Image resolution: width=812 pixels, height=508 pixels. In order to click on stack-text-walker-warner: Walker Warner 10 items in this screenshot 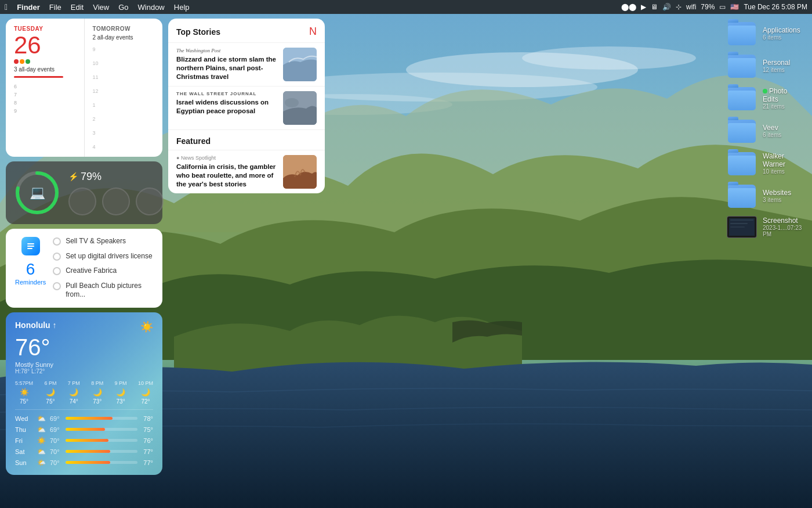, I will do `click(783, 164)`.